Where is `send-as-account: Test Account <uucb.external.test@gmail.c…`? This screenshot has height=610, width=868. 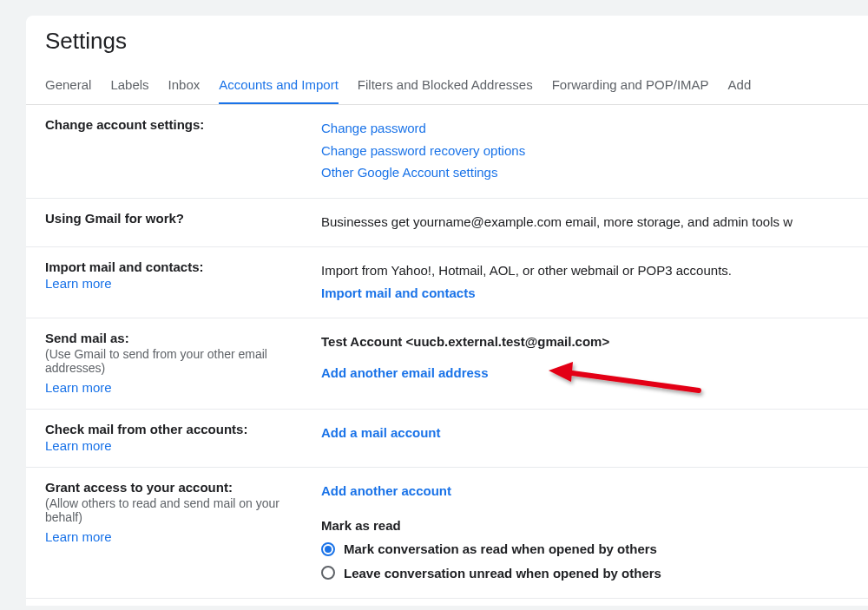 send-as-account: Test Account <uucb.external.test@gmail.c… is located at coordinates (585, 342).